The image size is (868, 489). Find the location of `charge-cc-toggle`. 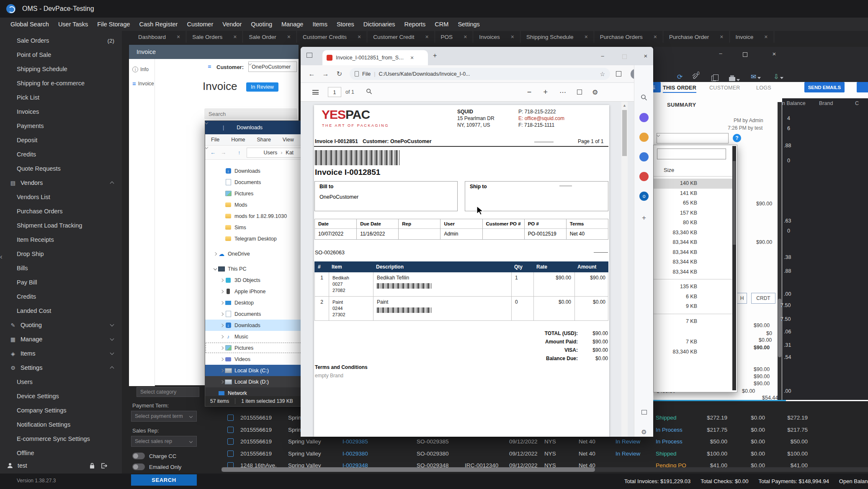

charge-cc-toggle is located at coordinates (139, 456).